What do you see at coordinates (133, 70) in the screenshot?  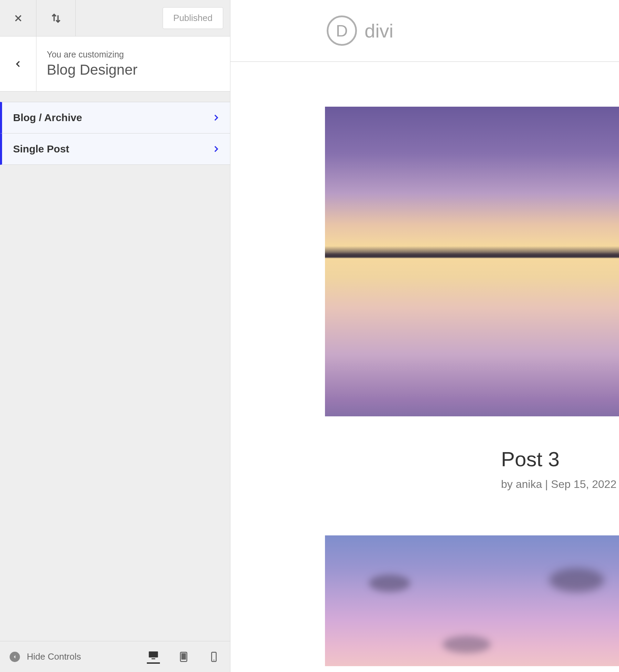 I see `panel-title: Blog Designer` at bounding box center [133, 70].